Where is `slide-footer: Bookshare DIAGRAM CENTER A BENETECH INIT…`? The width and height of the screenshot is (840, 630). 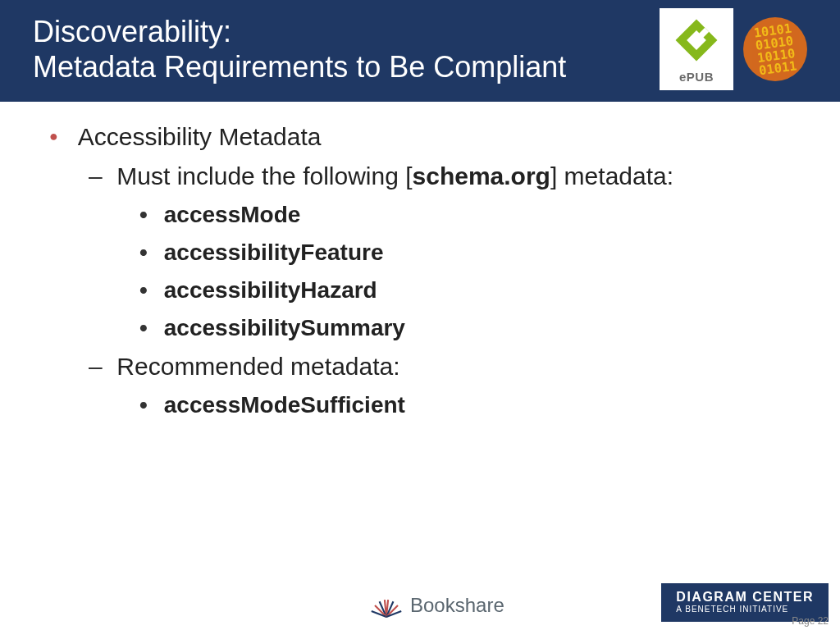 slide-footer: Bookshare DIAGRAM CENTER A BENETECH INIT… is located at coordinates (420, 602).